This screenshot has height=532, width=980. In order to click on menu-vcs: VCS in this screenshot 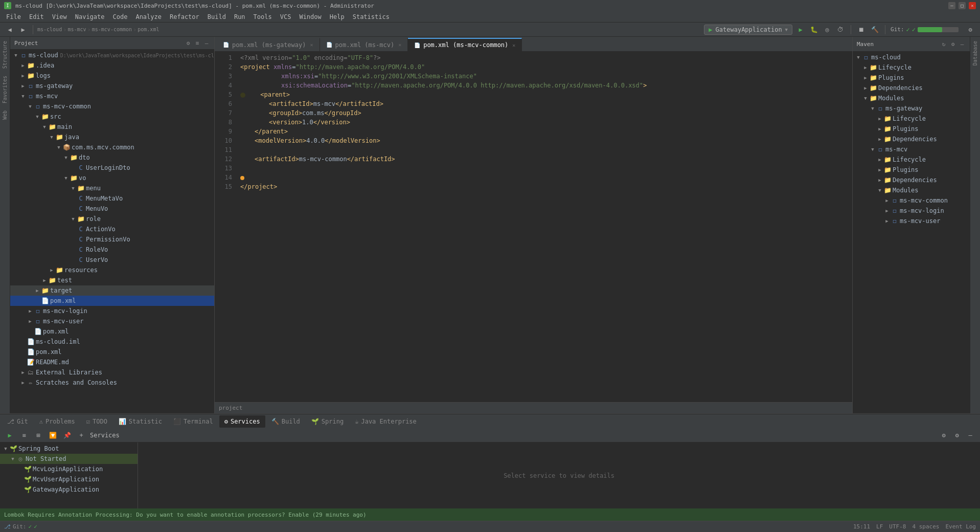, I will do `click(286, 17)`.